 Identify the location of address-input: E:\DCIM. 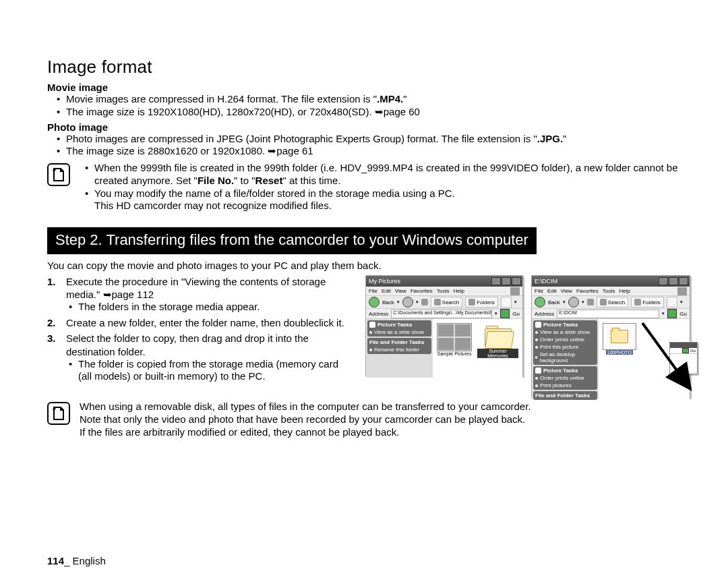
(608, 314).